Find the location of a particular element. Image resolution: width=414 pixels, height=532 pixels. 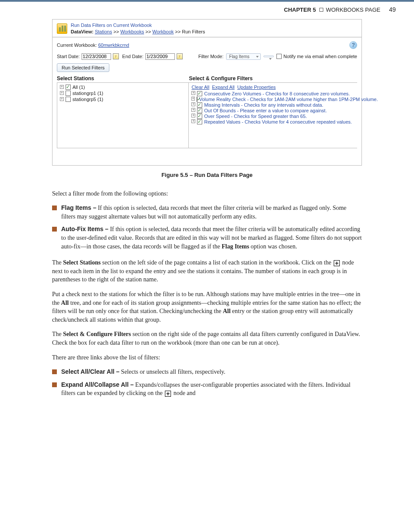

start-date-input is located at coordinates (96, 56).